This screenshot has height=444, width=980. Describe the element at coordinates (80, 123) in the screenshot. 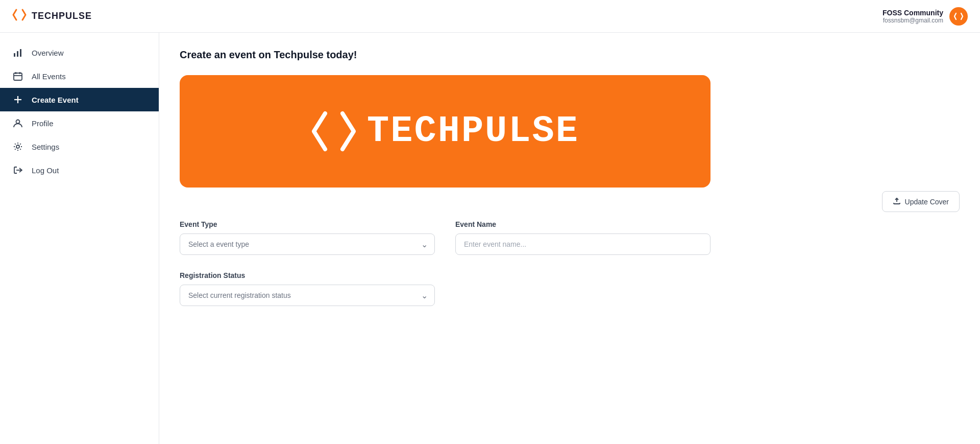

I see `sidebar-item-profile: Profile` at that location.